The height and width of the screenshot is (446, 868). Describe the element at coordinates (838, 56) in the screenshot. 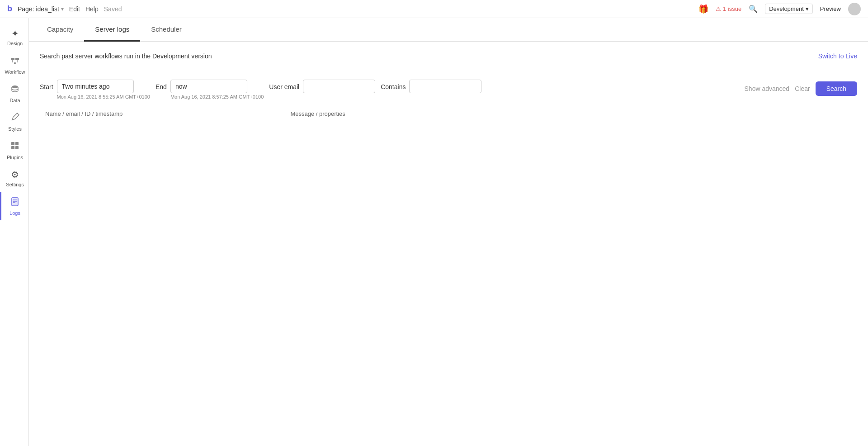

I see `switch-to-live-button: Switch to Live` at that location.